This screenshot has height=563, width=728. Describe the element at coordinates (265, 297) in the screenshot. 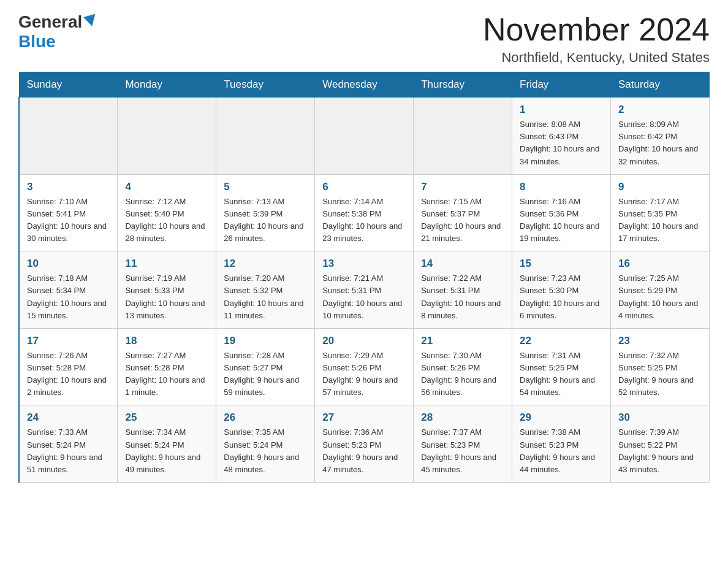

I see `day-info: Sunrise: 7:20 AMSunset: 5:32 PMDaylight:…` at that location.